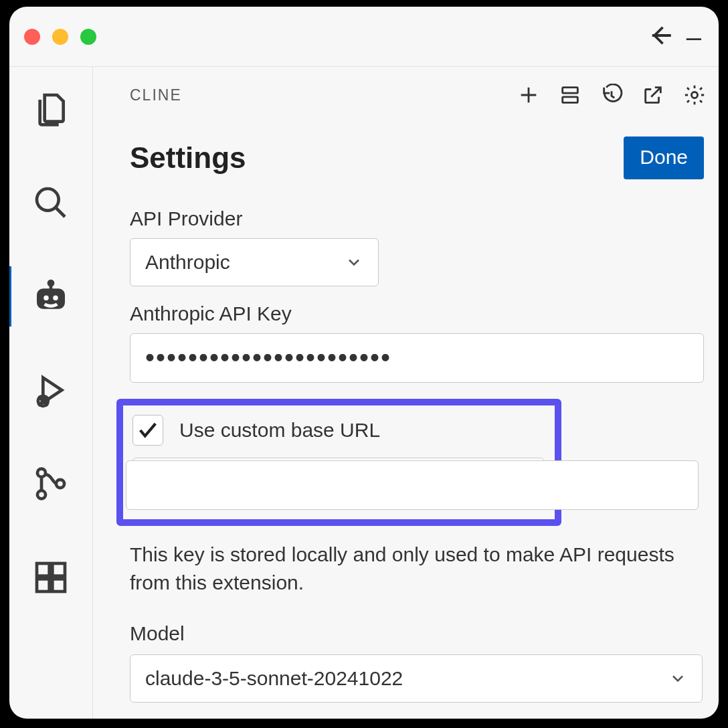  What do you see at coordinates (51, 393) in the screenshot?
I see `activity-bar` at bounding box center [51, 393].